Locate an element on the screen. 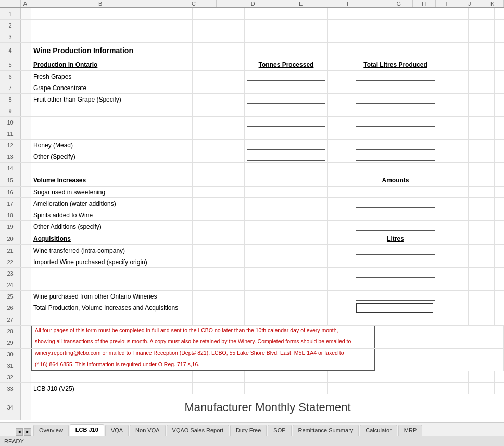  litres-other-input is located at coordinates (396, 157).